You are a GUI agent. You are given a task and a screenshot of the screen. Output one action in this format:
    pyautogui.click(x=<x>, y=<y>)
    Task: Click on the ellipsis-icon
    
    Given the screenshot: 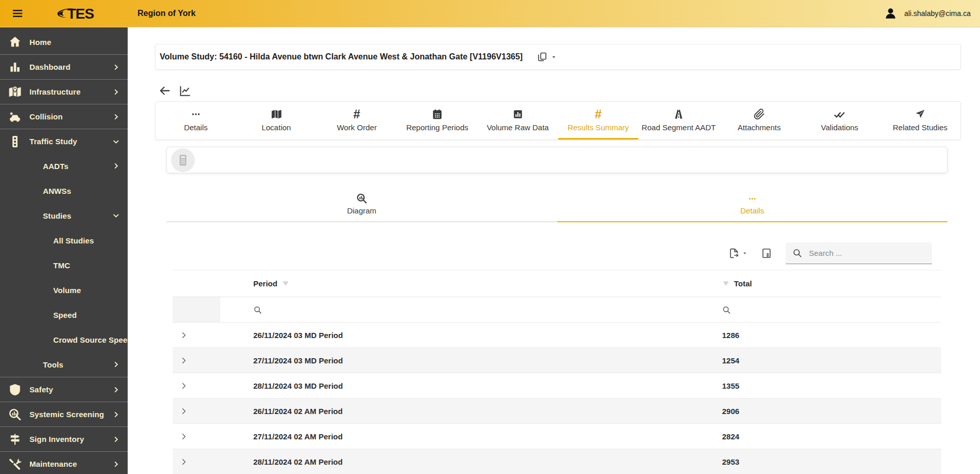 What is the action you would take?
    pyautogui.click(x=196, y=114)
    